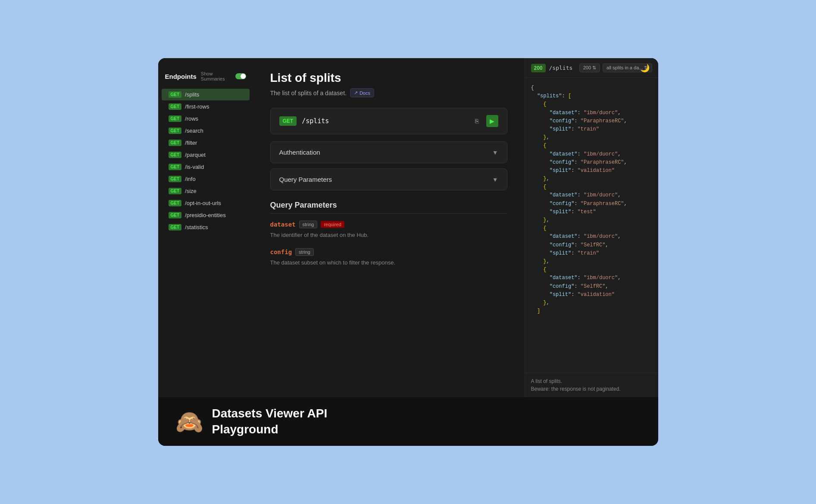 This screenshot has width=816, height=504. I want to click on param-required-badge: required, so click(332, 224).